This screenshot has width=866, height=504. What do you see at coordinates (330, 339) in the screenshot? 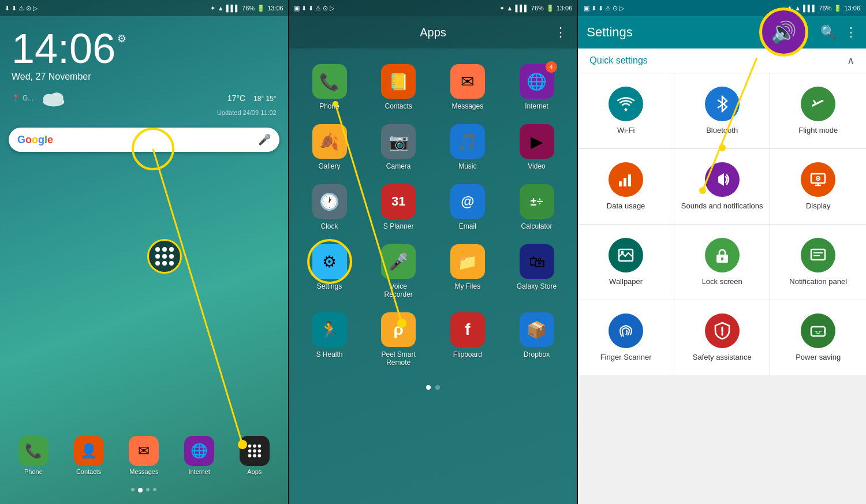
I see `app-shealth: 🏃 S Health` at bounding box center [330, 339].